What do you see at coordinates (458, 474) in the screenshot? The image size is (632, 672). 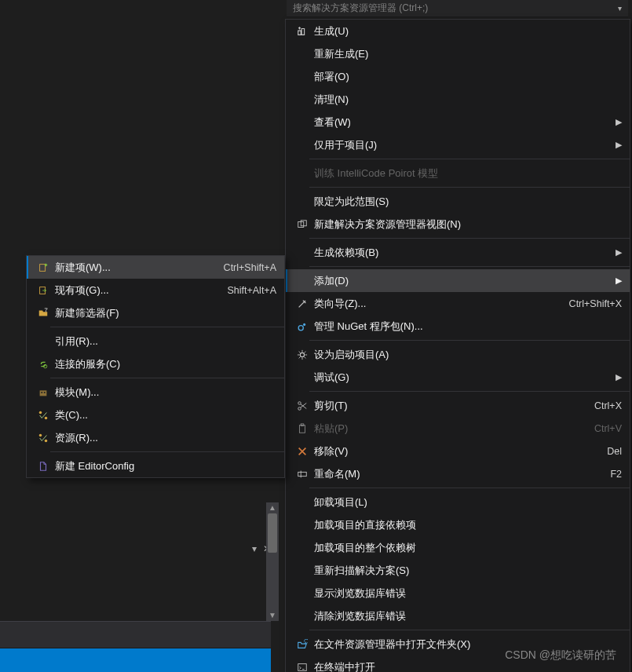 I see `menu-item-rename: 重命名(M)F2` at bounding box center [458, 474].